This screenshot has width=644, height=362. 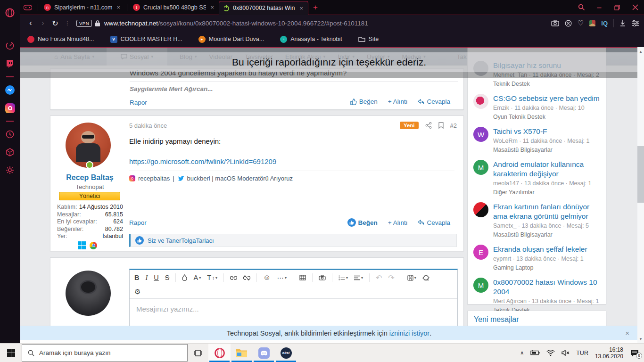 What do you see at coordinates (10, 170) in the screenshot?
I see `settings-gear-icon` at bounding box center [10, 170].